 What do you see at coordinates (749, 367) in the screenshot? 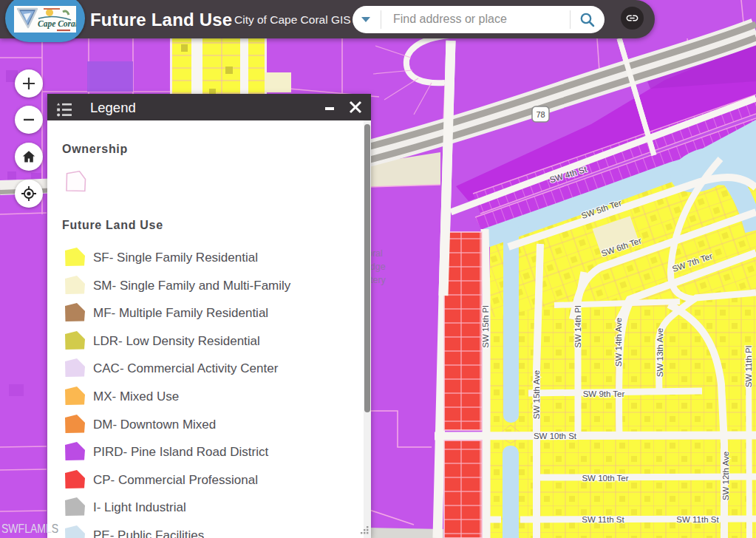
I see `svg-text: SW 11th Pl` at bounding box center [749, 367].